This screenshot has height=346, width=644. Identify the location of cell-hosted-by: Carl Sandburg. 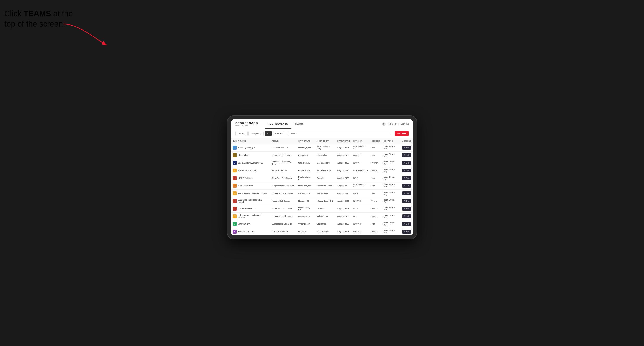
(326, 163).